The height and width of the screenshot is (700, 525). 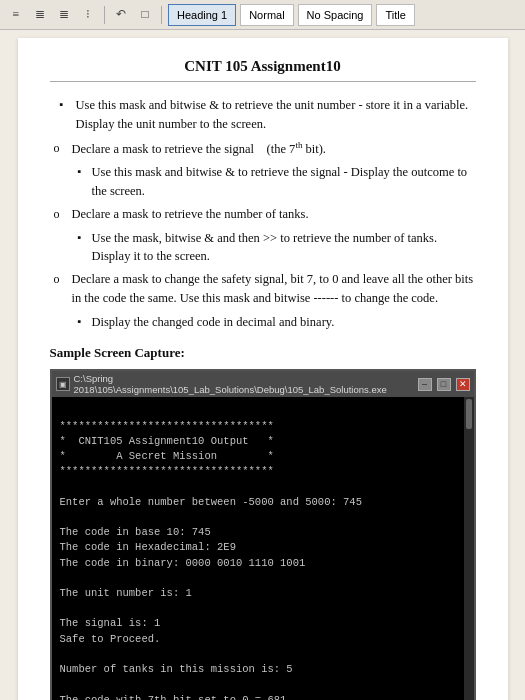 I want to click on image-icon: □, so click(x=145, y=15).